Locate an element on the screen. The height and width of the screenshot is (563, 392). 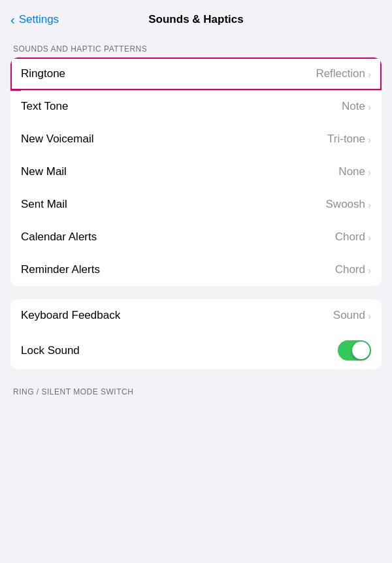
new-mail-label: New Mail is located at coordinates (44, 172).